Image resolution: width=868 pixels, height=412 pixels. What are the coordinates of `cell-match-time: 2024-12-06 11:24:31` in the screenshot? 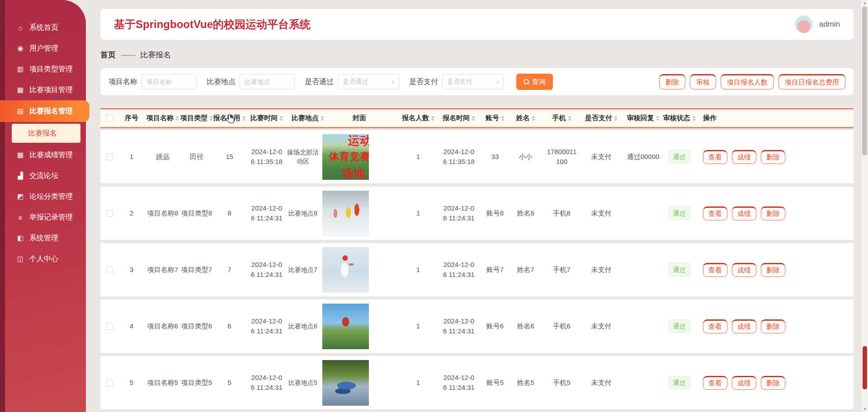 It's located at (267, 213).